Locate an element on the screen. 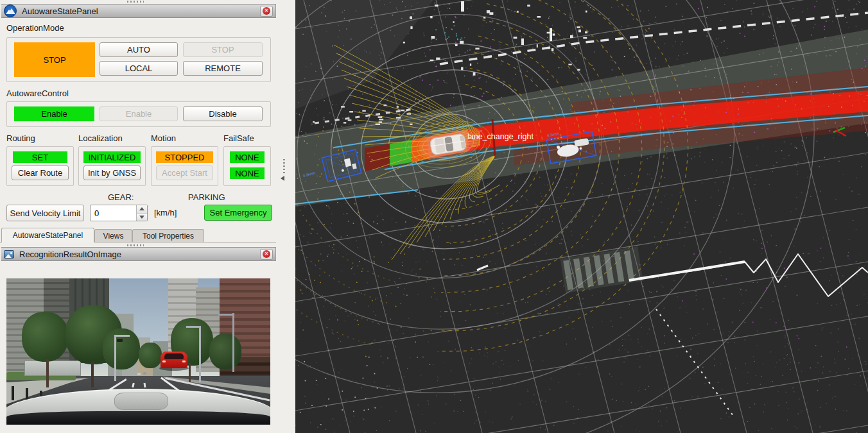  enable-control-button: Enable is located at coordinates (139, 114).